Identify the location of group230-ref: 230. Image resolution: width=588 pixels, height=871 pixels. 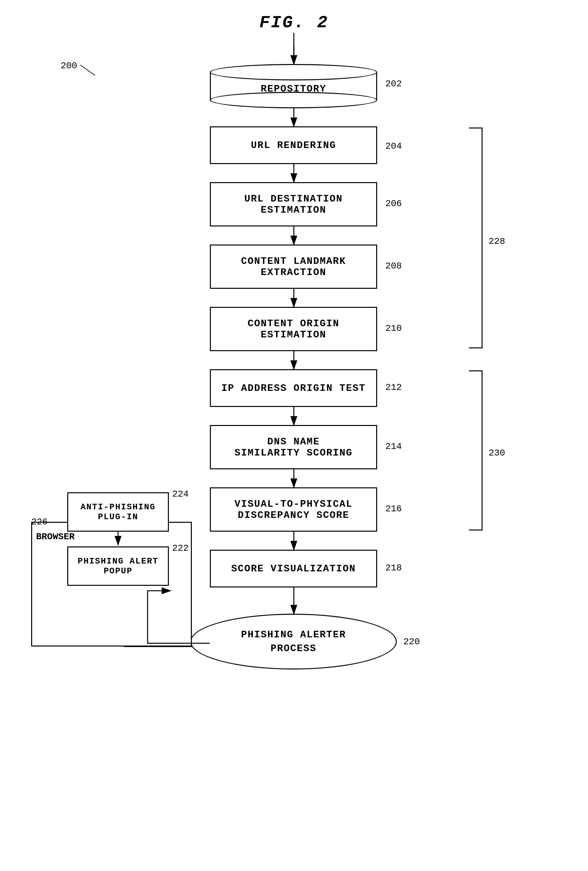
(497, 453).